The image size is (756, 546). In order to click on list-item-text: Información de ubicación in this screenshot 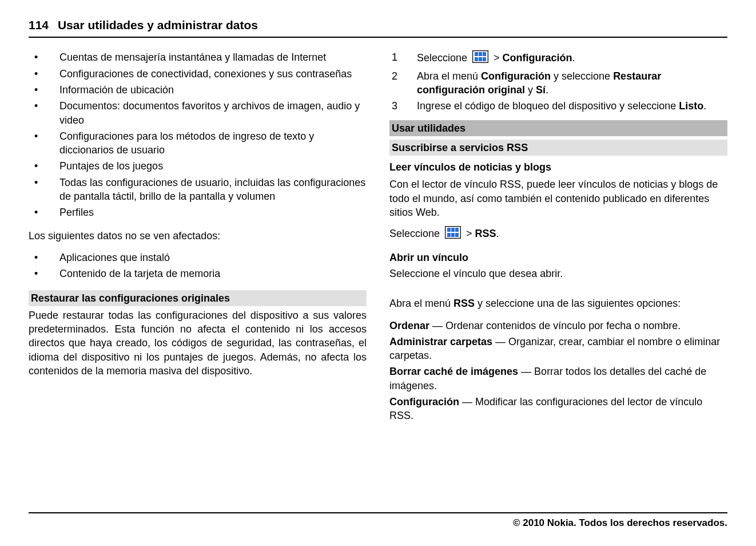, I will do `click(117, 90)`.